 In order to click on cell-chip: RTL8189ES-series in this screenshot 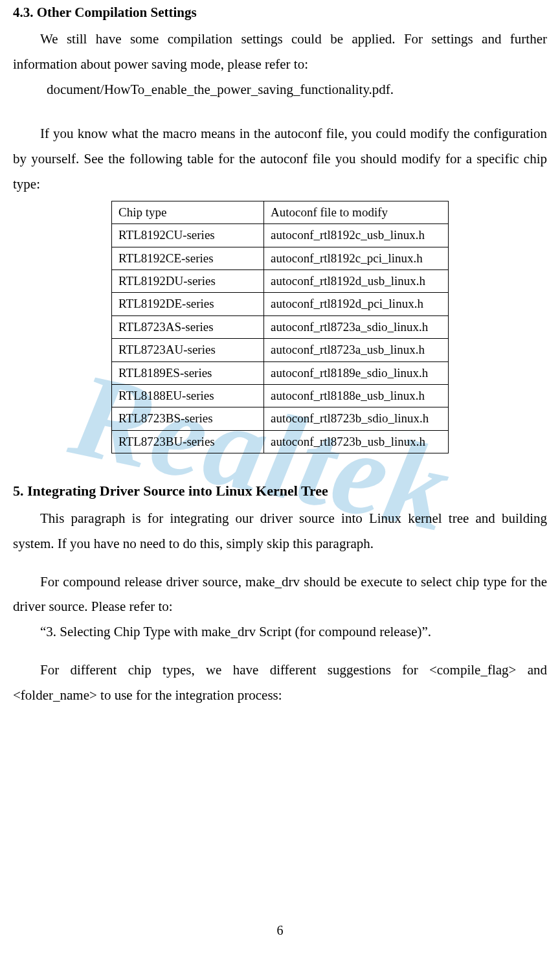, I will do `click(188, 373)`.